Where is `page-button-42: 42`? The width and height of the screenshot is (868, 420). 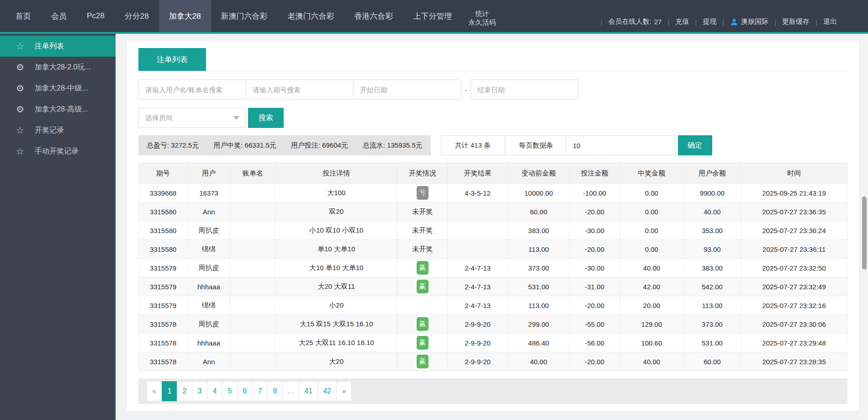 page-button-42: 42 is located at coordinates (327, 391).